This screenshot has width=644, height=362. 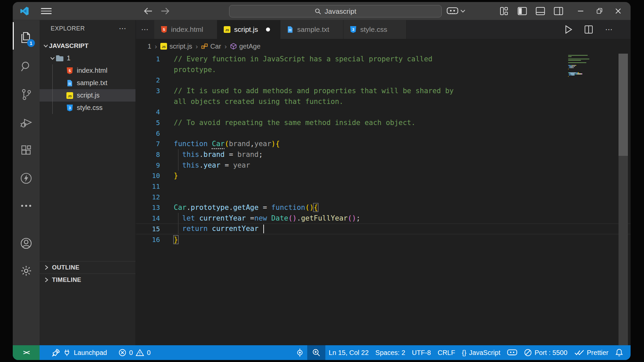 What do you see at coordinates (481, 353) in the screenshot?
I see `language-mode-status: {} JavaScript` at bounding box center [481, 353].